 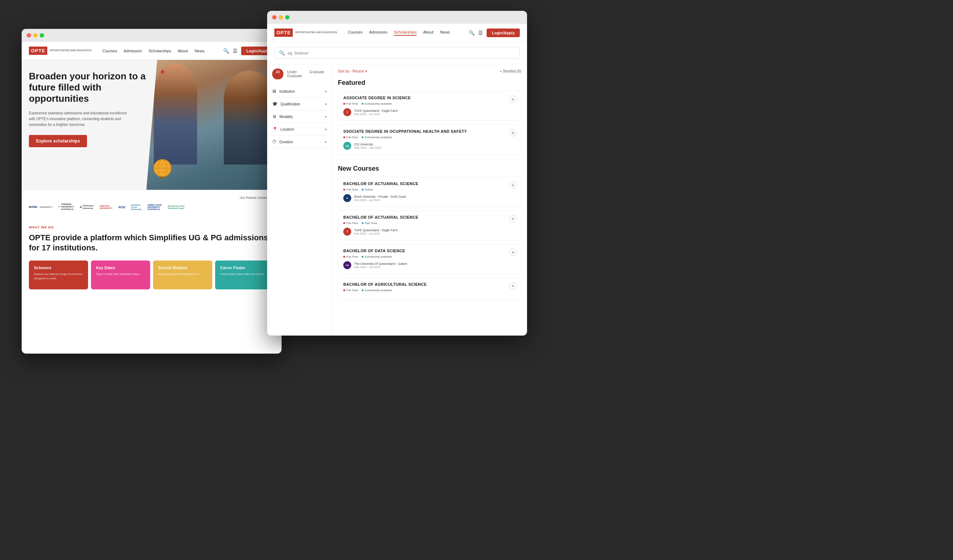 What do you see at coordinates (347, 198) in the screenshot?
I see `inst-logo-bond: B` at bounding box center [347, 198].